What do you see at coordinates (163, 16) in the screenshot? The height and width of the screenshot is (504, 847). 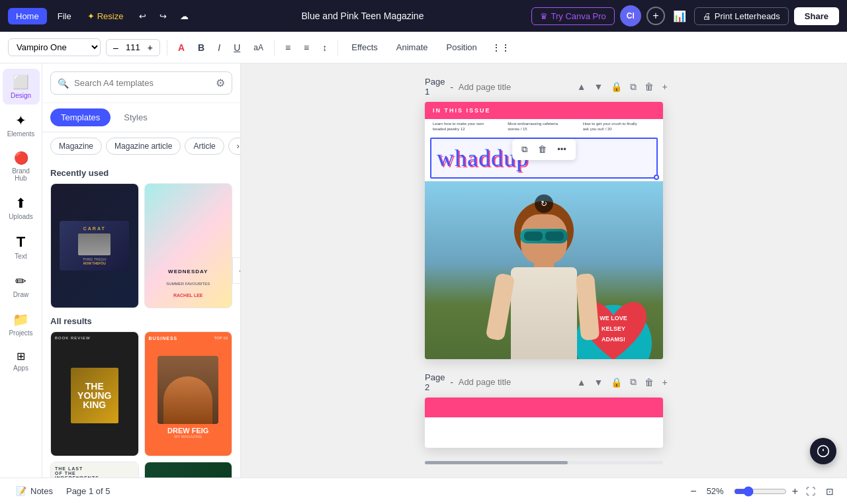 I see `redo-button: ↪` at bounding box center [163, 16].